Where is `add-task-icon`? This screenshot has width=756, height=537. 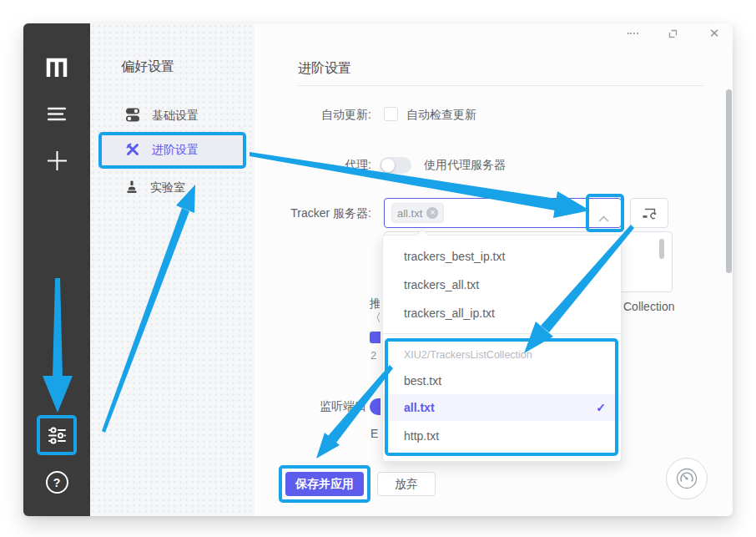 add-task-icon is located at coordinates (57, 160).